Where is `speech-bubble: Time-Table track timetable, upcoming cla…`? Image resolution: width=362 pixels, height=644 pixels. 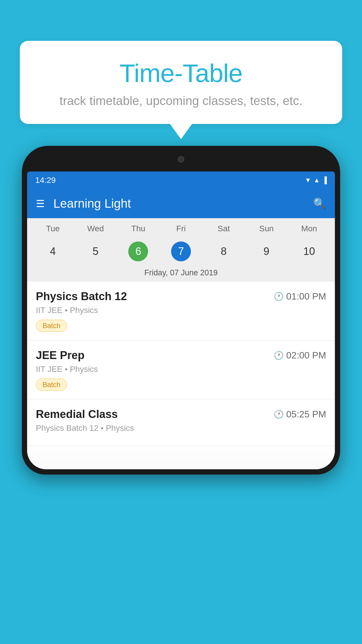 speech-bubble: Time-Table track timetable, upcoming cla… is located at coordinates (181, 82).